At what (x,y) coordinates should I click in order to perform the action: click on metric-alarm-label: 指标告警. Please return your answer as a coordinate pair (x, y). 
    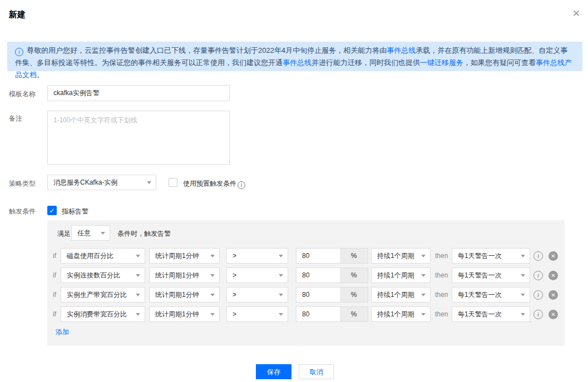
    Looking at the image, I should click on (75, 211).